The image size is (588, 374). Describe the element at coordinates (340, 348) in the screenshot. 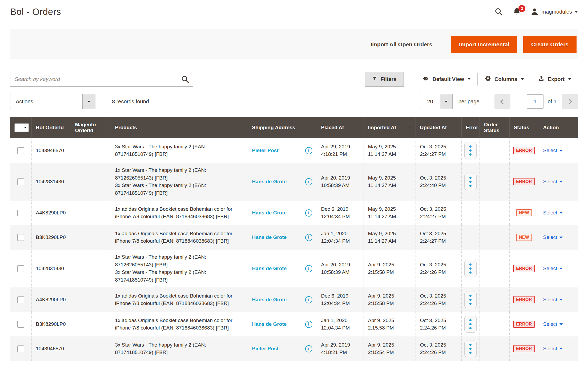

I see `placed-at-cell: Apr 29, 2019 4:18:21 PM` at that location.